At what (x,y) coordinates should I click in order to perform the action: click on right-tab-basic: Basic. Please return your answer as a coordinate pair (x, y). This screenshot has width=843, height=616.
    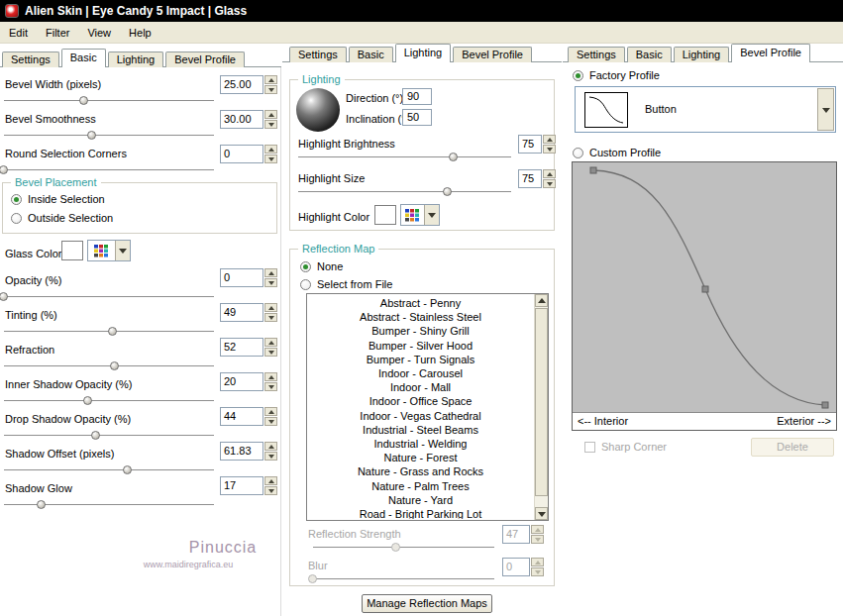
    Looking at the image, I should click on (650, 54).